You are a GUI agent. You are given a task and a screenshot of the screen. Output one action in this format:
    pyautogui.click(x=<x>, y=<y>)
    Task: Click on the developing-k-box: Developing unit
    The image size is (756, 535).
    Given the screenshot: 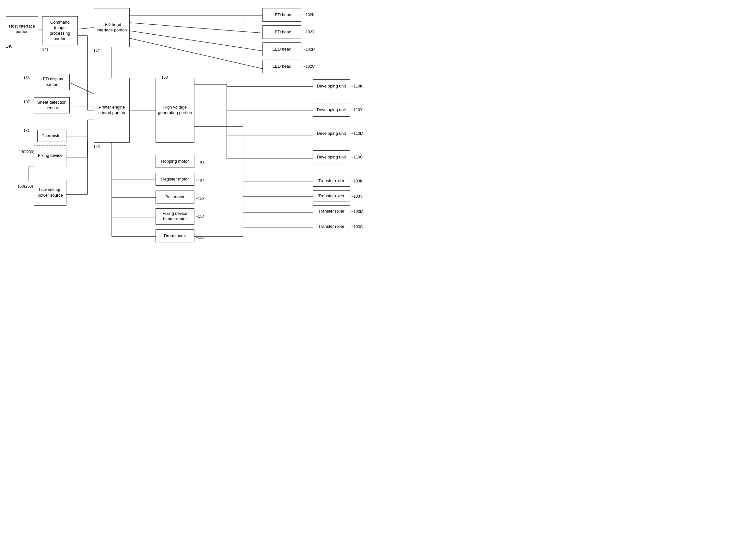 What is the action you would take?
    pyautogui.click(x=331, y=86)
    